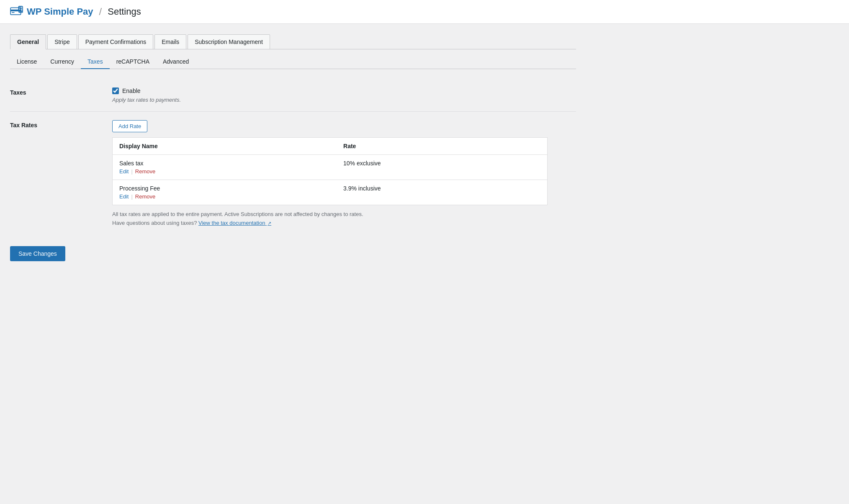 The image size is (849, 504). What do you see at coordinates (442, 147) in the screenshot?
I see `col-rate: Rate` at bounding box center [442, 147].